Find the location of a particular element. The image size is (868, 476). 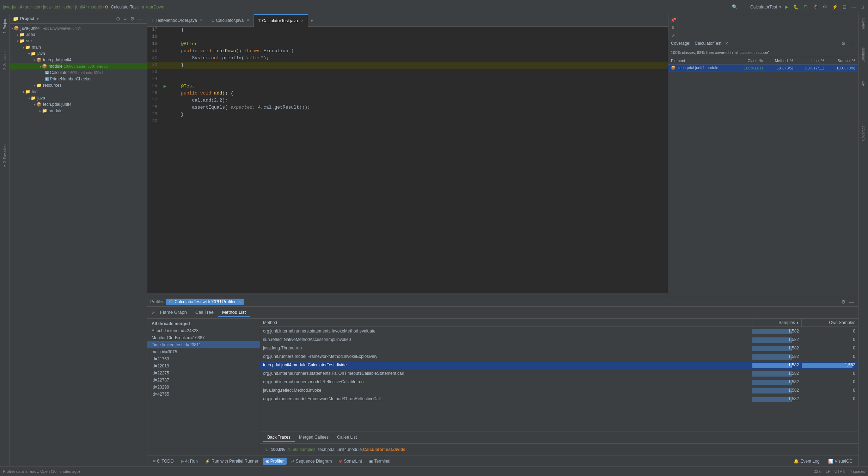

method-row-6: org.junit.internal.runners.model.Reflect… is located at coordinates (559, 382).